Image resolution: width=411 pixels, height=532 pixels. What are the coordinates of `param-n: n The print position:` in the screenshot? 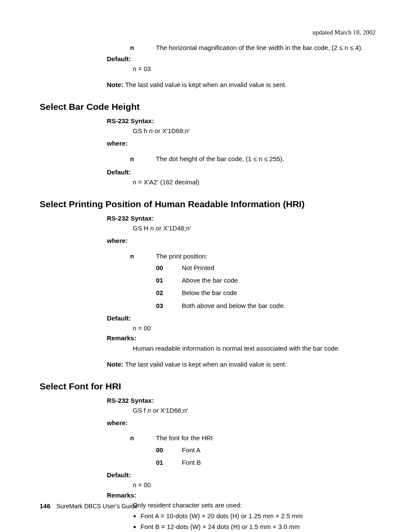 It's located at (253, 256).